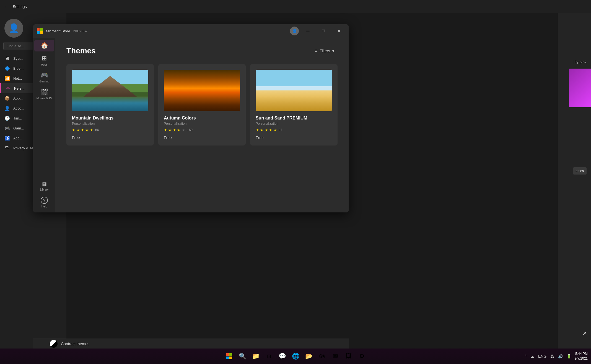  Describe the element at coordinates (339, 31) in the screenshot. I see `store-close-button: ✕` at that location.